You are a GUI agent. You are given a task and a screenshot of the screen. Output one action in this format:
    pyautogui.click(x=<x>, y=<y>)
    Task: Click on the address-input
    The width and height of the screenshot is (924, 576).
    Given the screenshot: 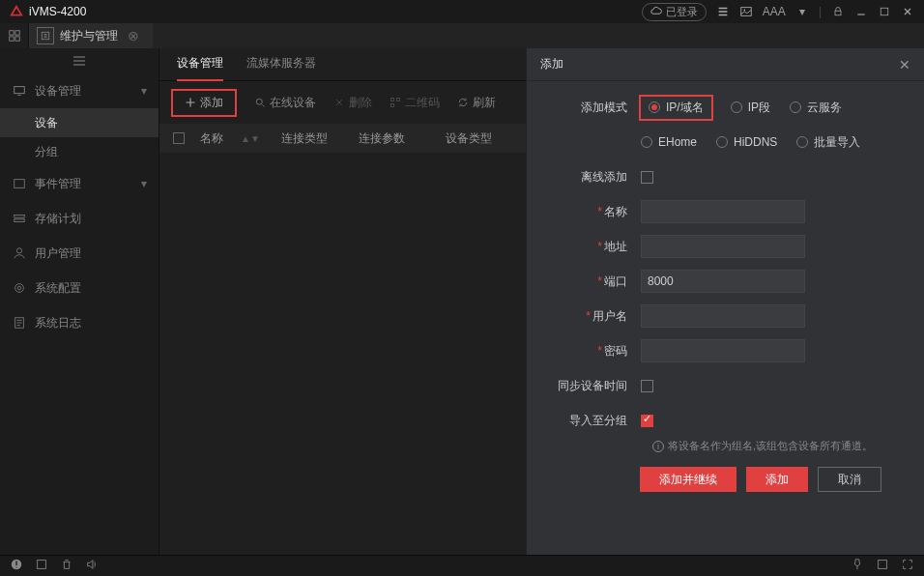 What is the action you would take?
    pyautogui.click(x=723, y=246)
    